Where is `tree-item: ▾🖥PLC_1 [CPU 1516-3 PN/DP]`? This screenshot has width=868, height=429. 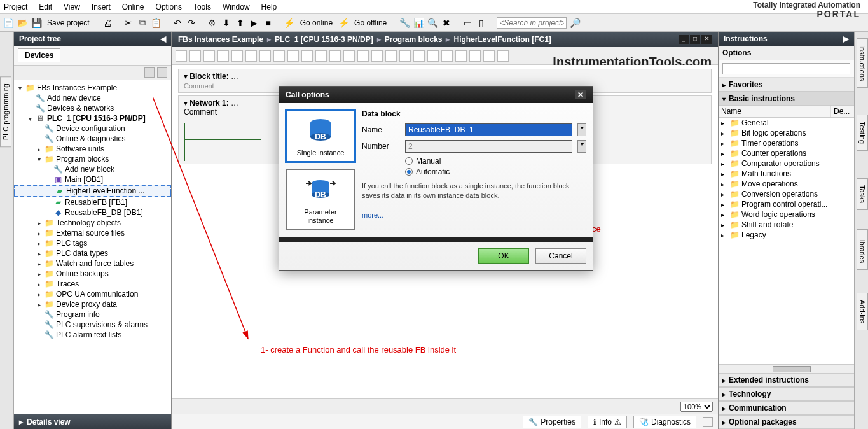 tree-item: ▾🖥PLC_1 [CPU 1516-3 PN/DP] is located at coordinates (93, 118).